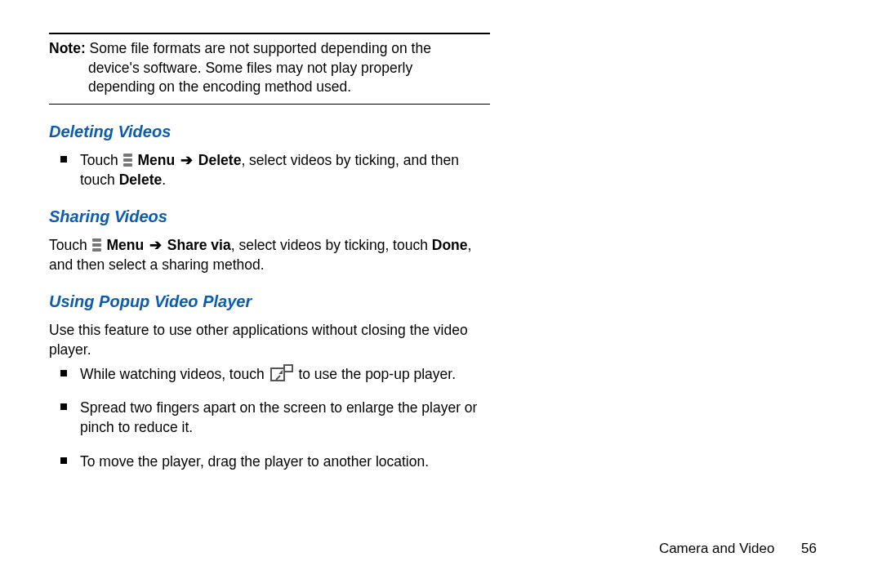  Describe the element at coordinates (270, 69) in the screenshot. I see `note-text-line2: device's software. Some files may not pl…` at that location.